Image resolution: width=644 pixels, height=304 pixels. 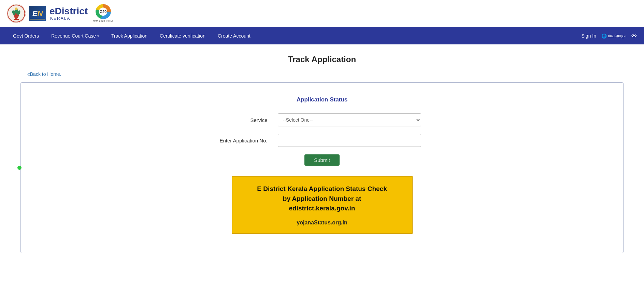 What do you see at coordinates (322, 36) in the screenshot?
I see `navbar: Govt Orders Revenue Court Case ▾ Track A…` at bounding box center [322, 36].